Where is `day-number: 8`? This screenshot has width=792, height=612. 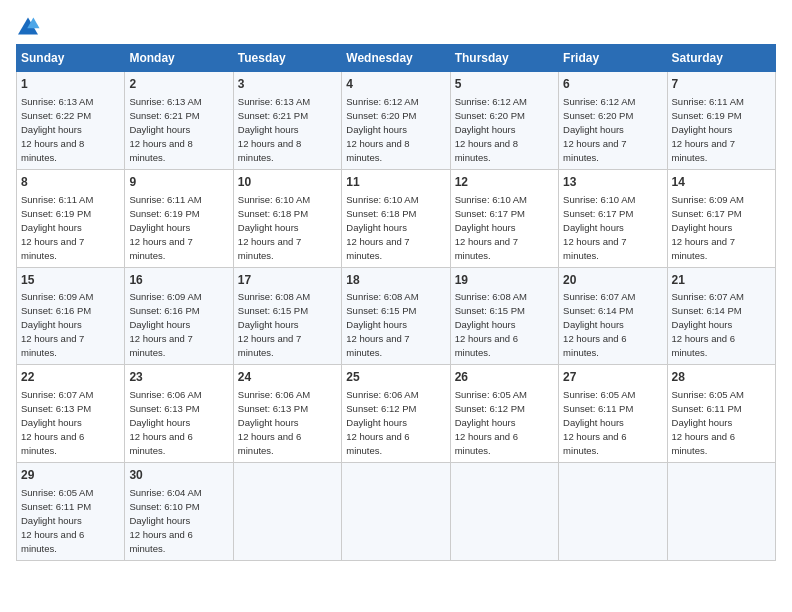
day-number: 8 is located at coordinates (70, 182).